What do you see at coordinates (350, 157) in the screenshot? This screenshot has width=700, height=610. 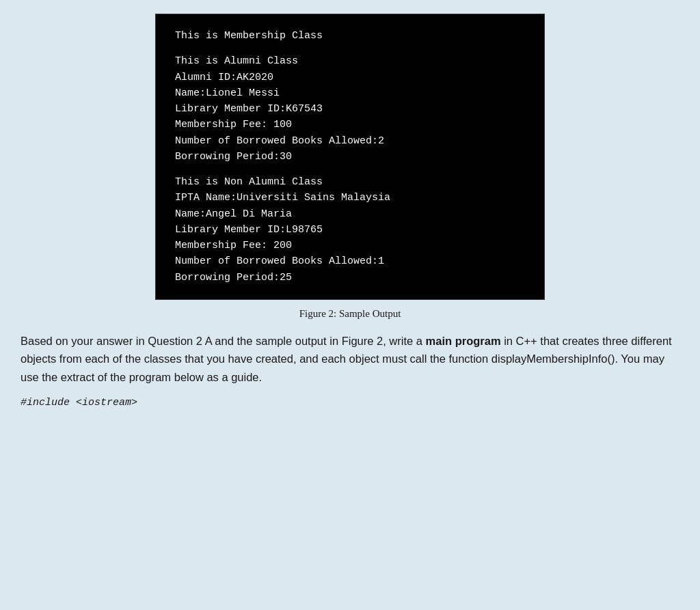 I see `terminal-line-8: Borrowing Period:30` at bounding box center [350, 157].